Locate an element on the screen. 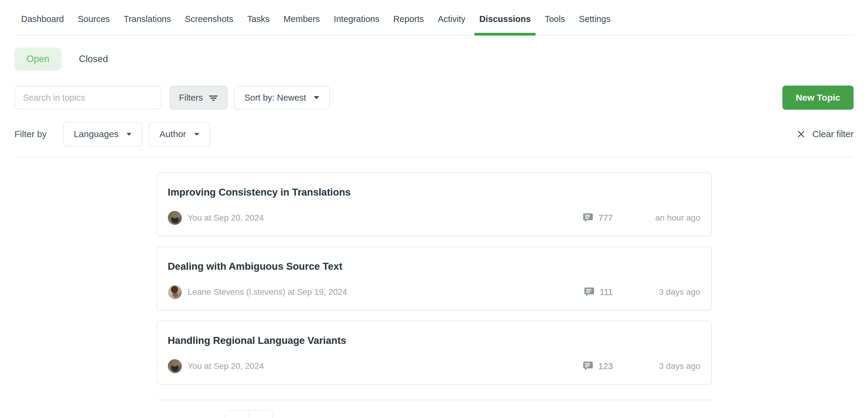 This screenshot has width=868, height=418. next-page-button is located at coordinates (261, 414).